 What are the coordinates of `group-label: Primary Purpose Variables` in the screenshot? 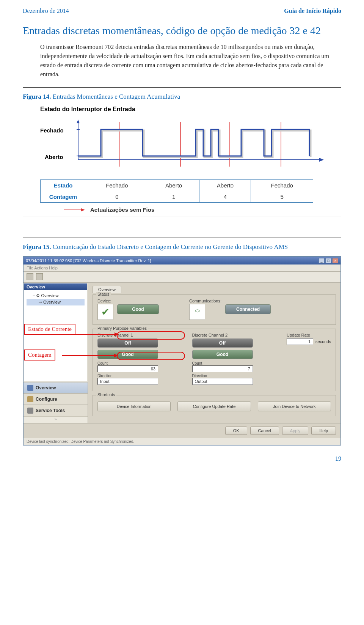 It's located at (122, 328).